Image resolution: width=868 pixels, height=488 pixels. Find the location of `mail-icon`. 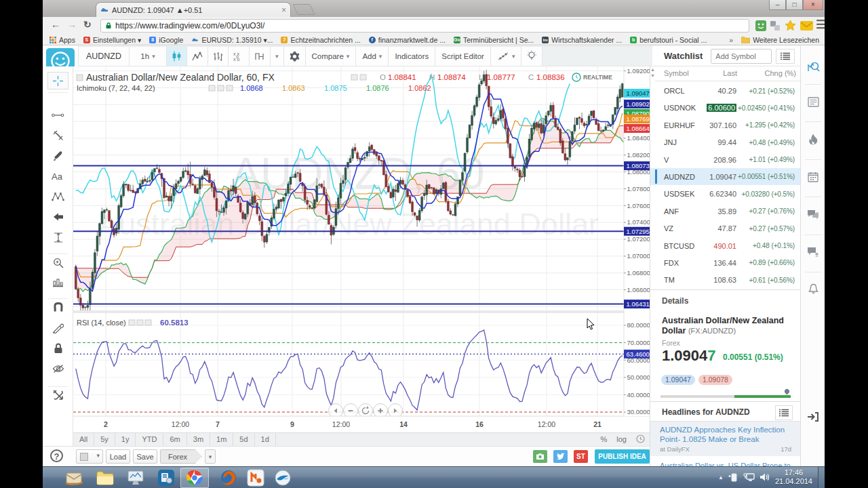

mail-icon is located at coordinates (807, 26).